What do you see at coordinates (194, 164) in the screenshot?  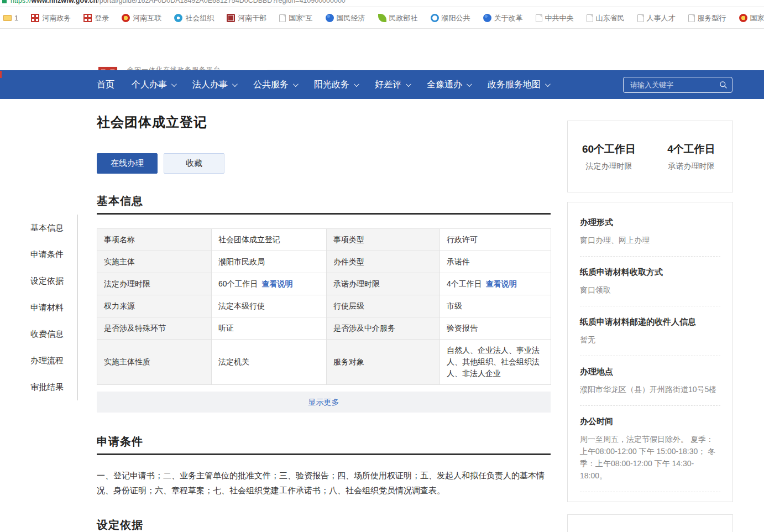 I see `favorite-button: 收藏` at bounding box center [194, 164].